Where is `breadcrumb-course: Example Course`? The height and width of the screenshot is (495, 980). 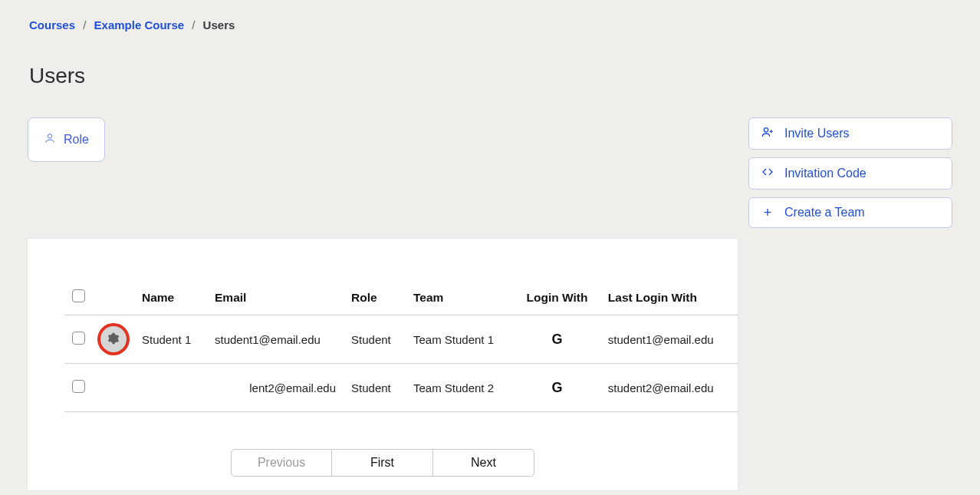 breadcrumb-course: Example Course is located at coordinates (140, 25).